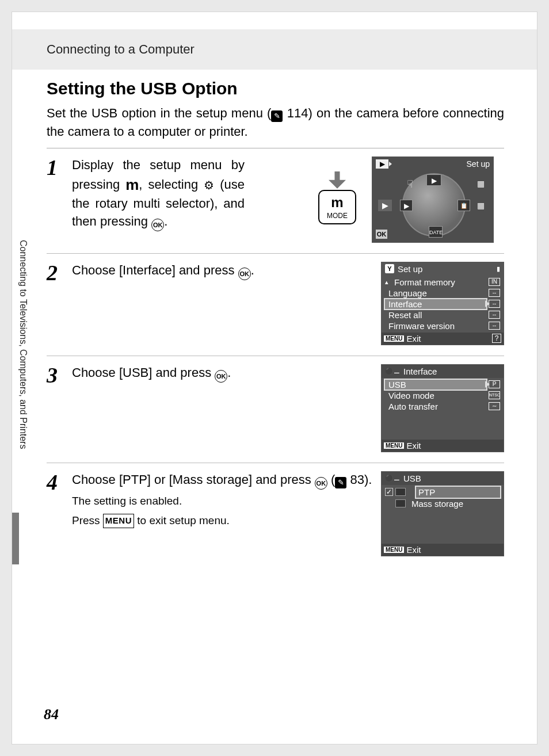  I want to click on step-1-number: 1, so click(55, 167).